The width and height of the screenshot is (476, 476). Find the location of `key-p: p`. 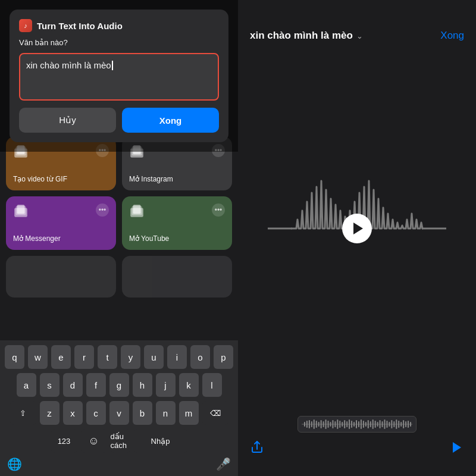

key-p: p is located at coordinates (224, 357).